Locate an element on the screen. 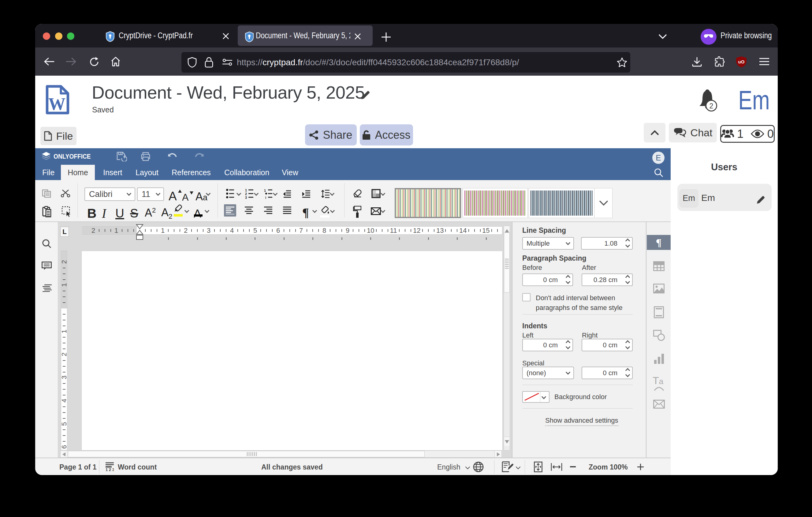 This screenshot has width=812, height=517. svg-text: W is located at coordinates (57, 104).